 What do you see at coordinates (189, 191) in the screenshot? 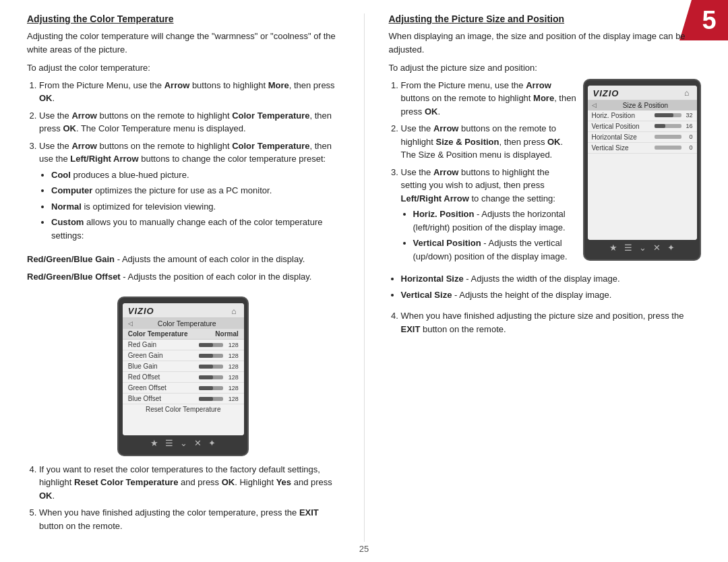
I see `left-step-3: Use the Arrow buttons on the remote to h…` at bounding box center [189, 191].